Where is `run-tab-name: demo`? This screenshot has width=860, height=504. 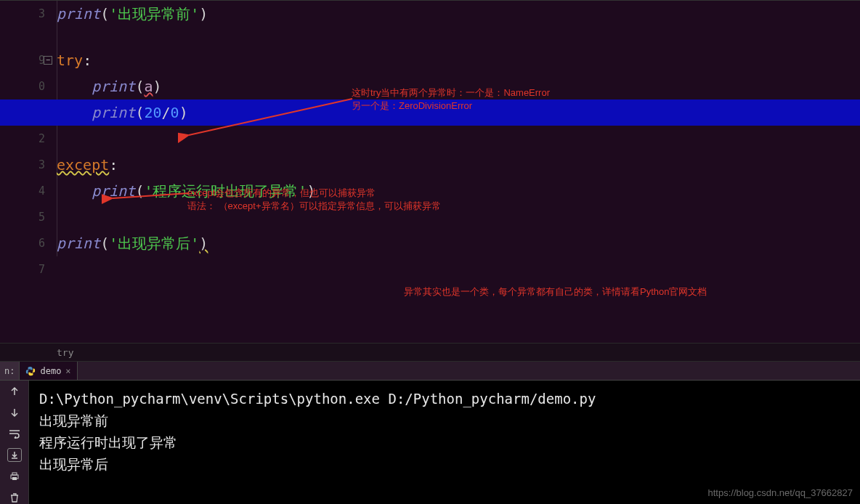
run-tab-name: demo is located at coordinates (51, 371).